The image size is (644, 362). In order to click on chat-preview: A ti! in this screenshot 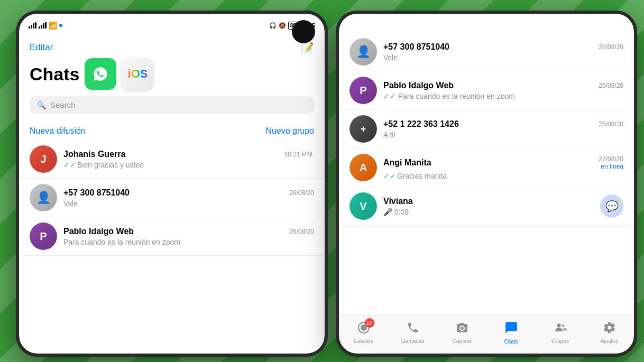, I will do `click(503, 135)`.